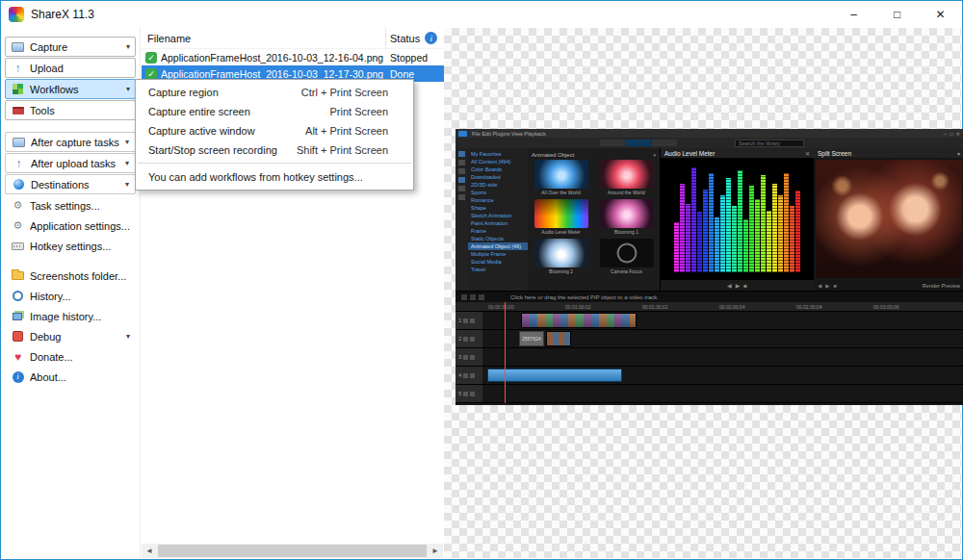 This screenshot has height=560, width=963. What do you see at coordinates (469, 339) in the screenshot?
I see `track-header: 2` at bounding box center [469, 339].